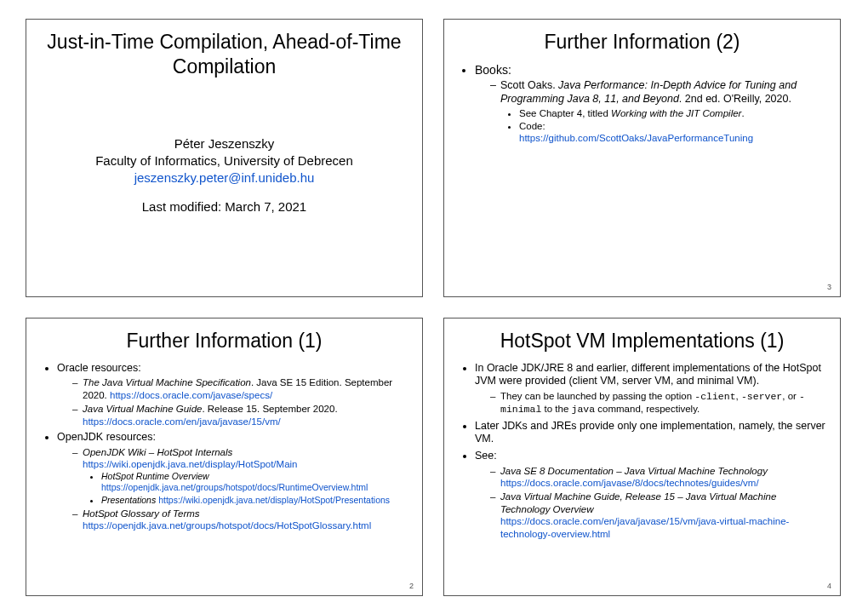 The width and height of the screenshot is (868, 614). Describe the element at coordinates (225, 175) in the screenshot. I see `title-meta: Péter Jeszenszky Faculty of Informatics,…` at that location.